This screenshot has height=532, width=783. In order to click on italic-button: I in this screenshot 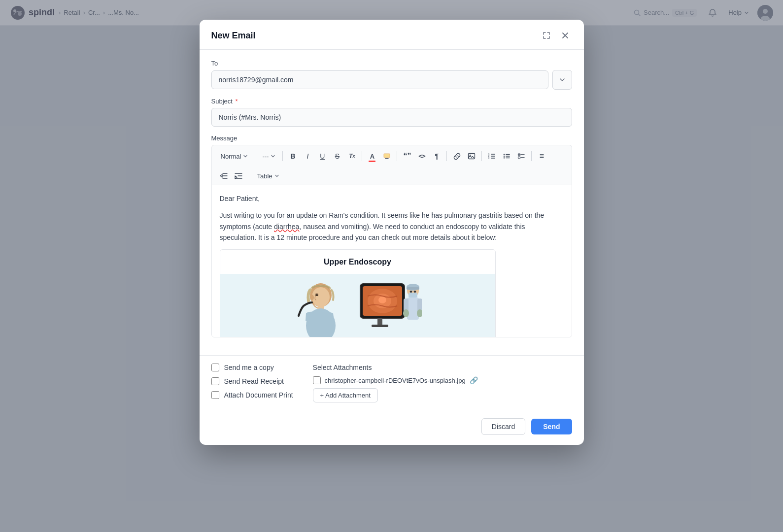, I will do `click(307, 156)`.